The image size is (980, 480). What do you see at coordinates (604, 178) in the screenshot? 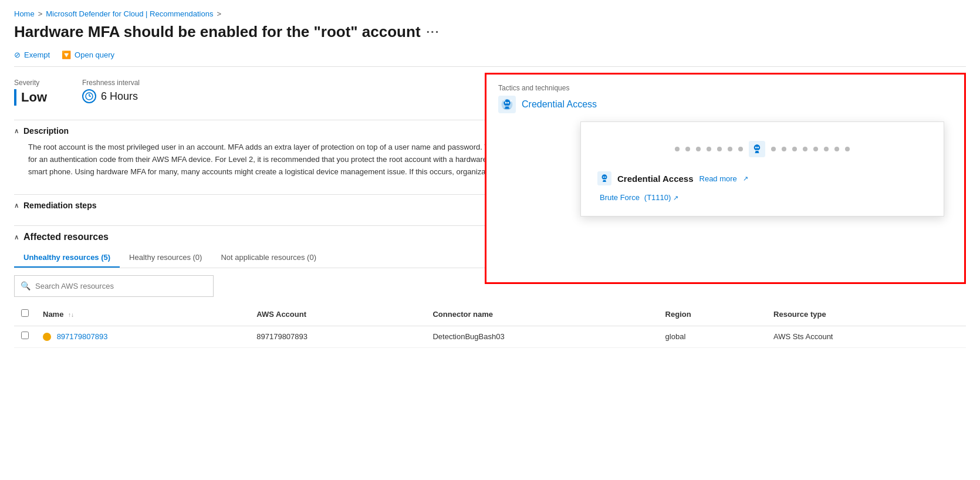
I see `tooltip-icon` at bounding box center [604, 178].